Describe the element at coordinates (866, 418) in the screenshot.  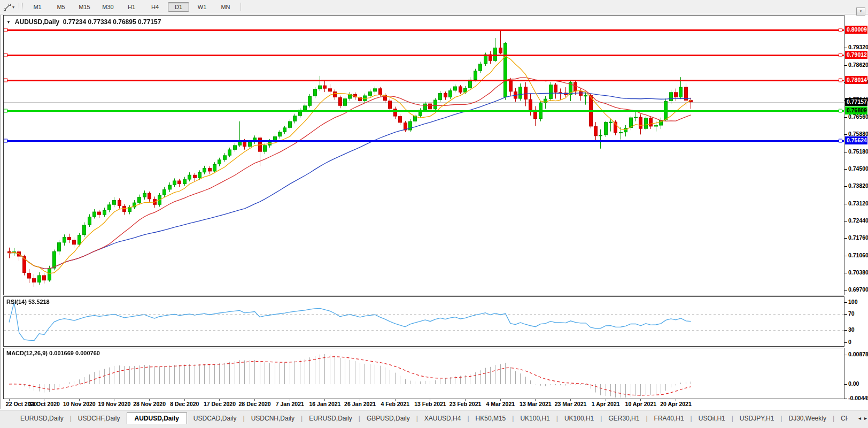
I see `tab-scroll-right-icon: ▸` at that location.